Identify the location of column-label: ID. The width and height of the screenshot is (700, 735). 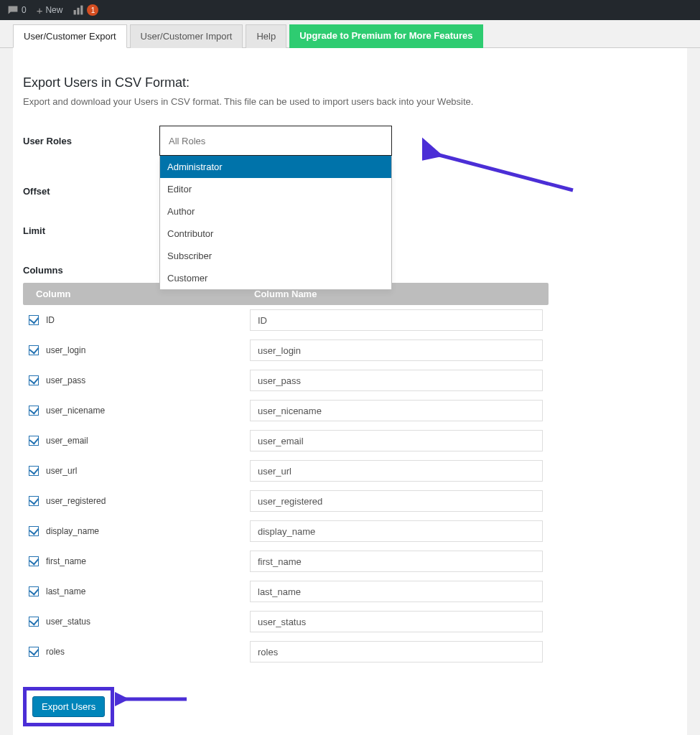
(50, 320).